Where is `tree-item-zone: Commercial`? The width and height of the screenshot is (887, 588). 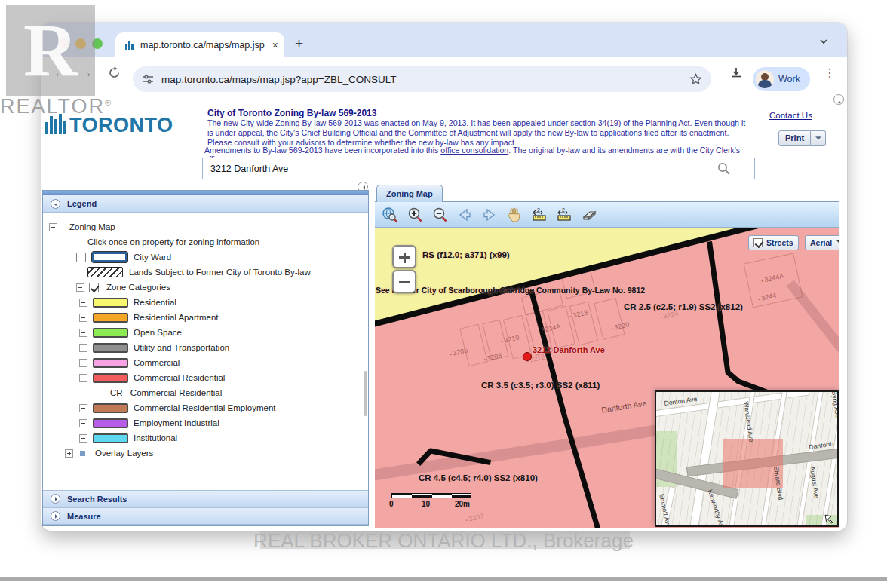
tree-item-zone: Commercial is located at coordinates (205, 363).